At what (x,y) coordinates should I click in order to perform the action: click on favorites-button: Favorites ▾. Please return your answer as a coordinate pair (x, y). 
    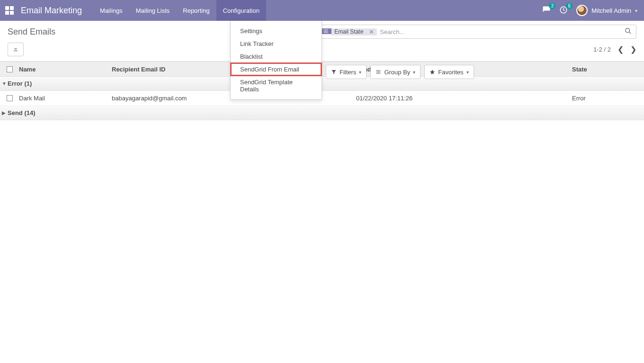
    Looking at the image, I should click on (449, 72).